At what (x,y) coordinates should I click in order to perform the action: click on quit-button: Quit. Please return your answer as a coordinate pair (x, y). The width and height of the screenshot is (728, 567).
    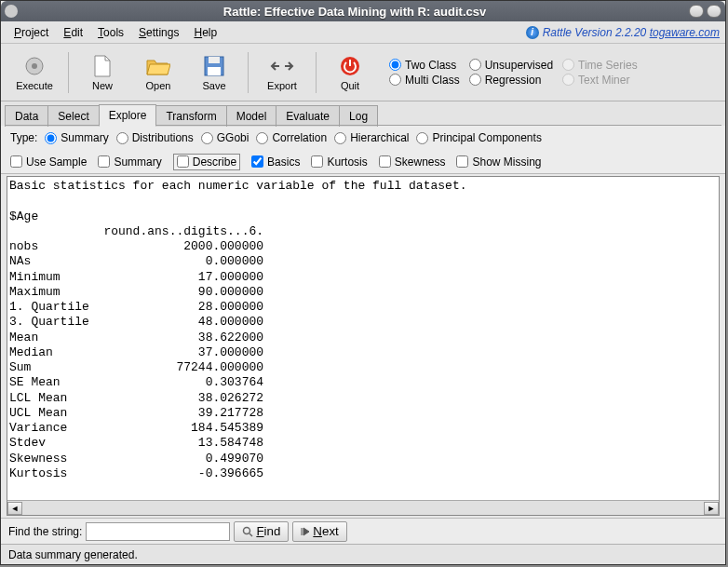
    Looking at the image, I should click on (350, 73).